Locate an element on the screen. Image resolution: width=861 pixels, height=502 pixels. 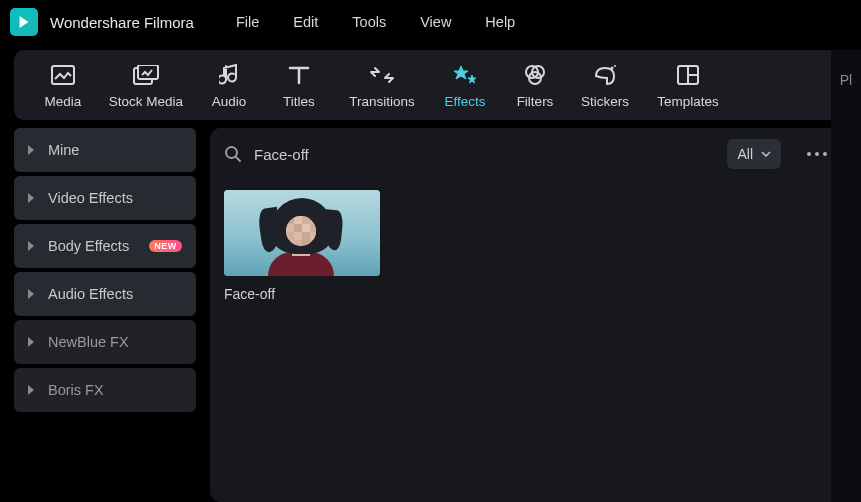
tool-tabs: Media Stock Media Audio Titles Transitio… is located at coordinates (430, 85).